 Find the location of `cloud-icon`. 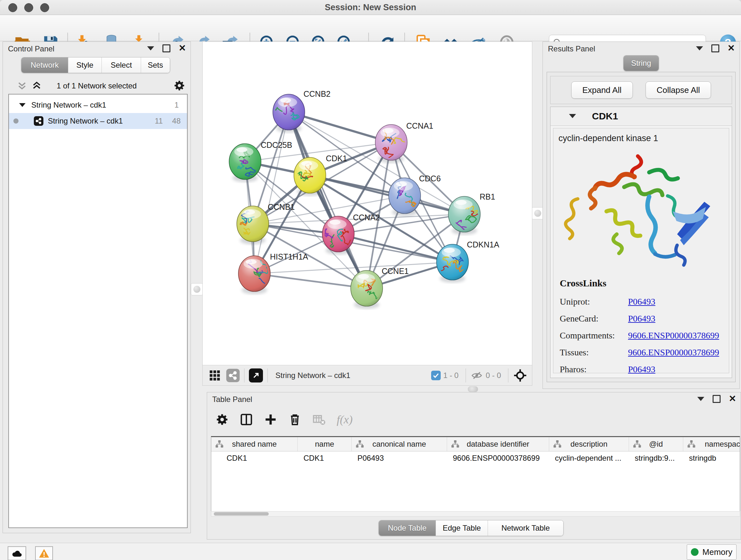

cloud-icon is located at coordinates (17, 553).